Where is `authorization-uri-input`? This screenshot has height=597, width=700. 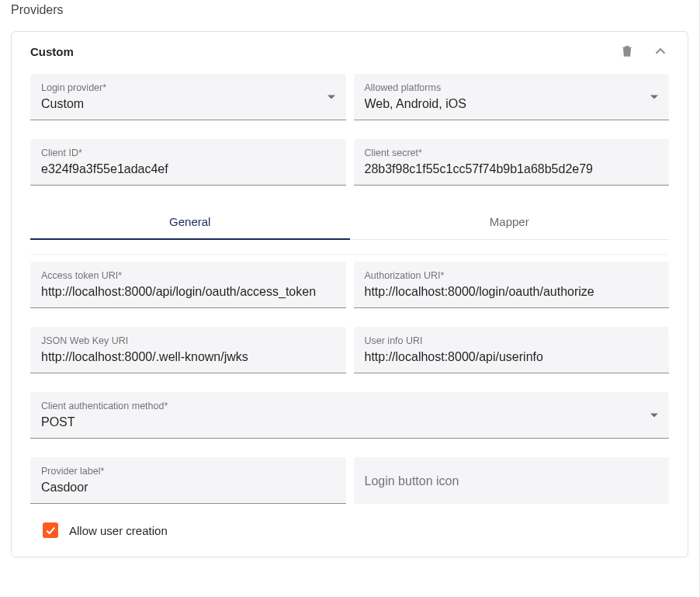 authorization-uri-input is located at coordinates (512, 292).